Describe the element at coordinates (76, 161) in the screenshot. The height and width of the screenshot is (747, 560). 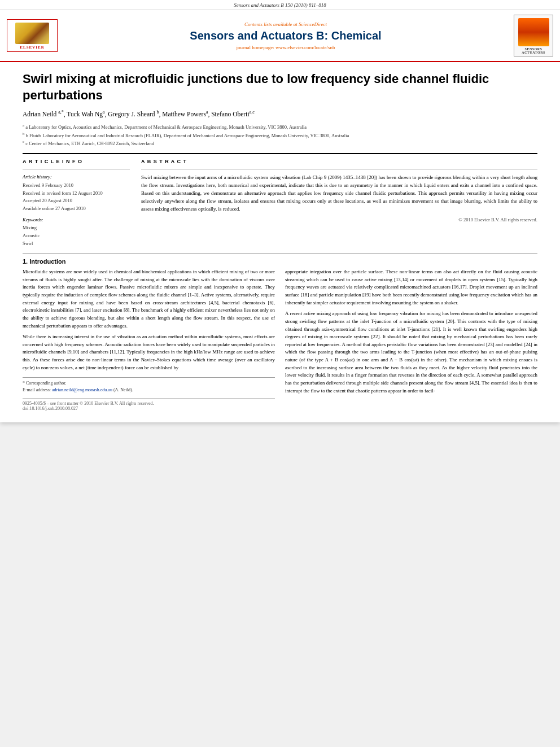
I see `article-info-heading: A R T I C L E I N F O` at that location.